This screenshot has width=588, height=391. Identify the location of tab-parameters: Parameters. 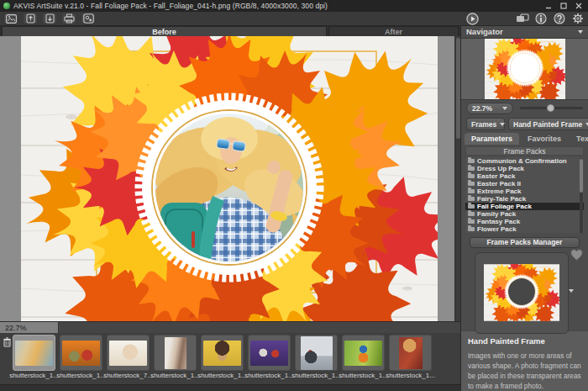
(492, 139).